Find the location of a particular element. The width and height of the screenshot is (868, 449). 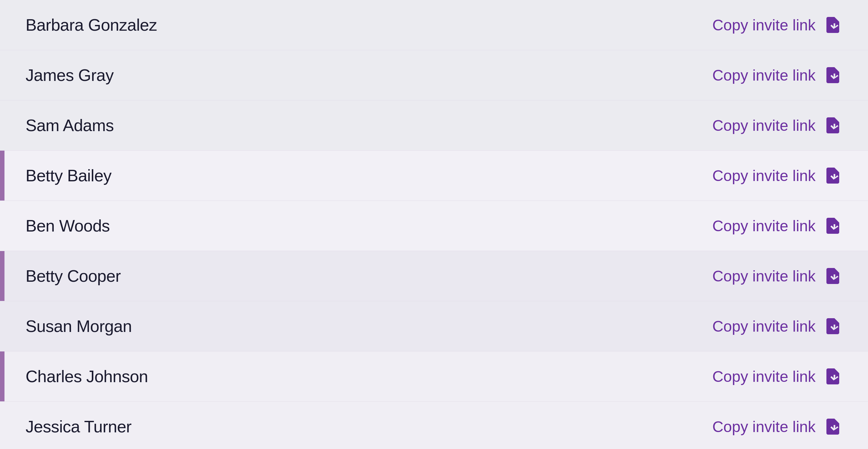

list-item: Ben WoodsCopy invite link is located at coordinates (434, 226).